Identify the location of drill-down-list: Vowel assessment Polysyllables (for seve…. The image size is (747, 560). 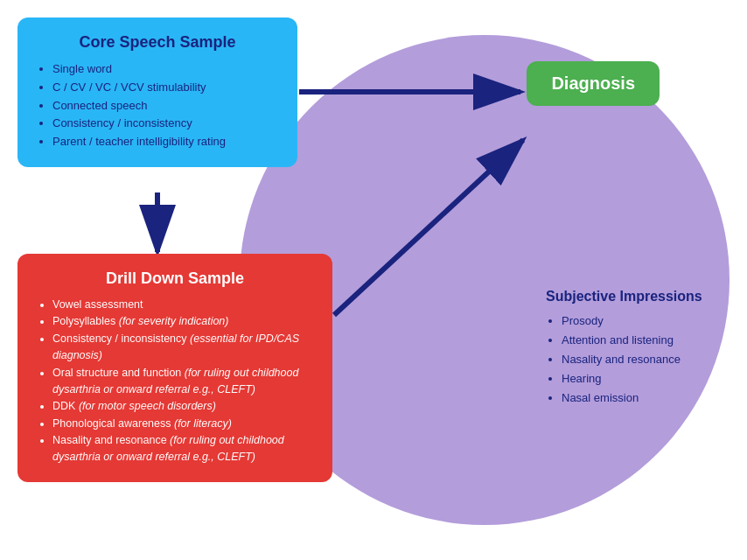
(175, 382).